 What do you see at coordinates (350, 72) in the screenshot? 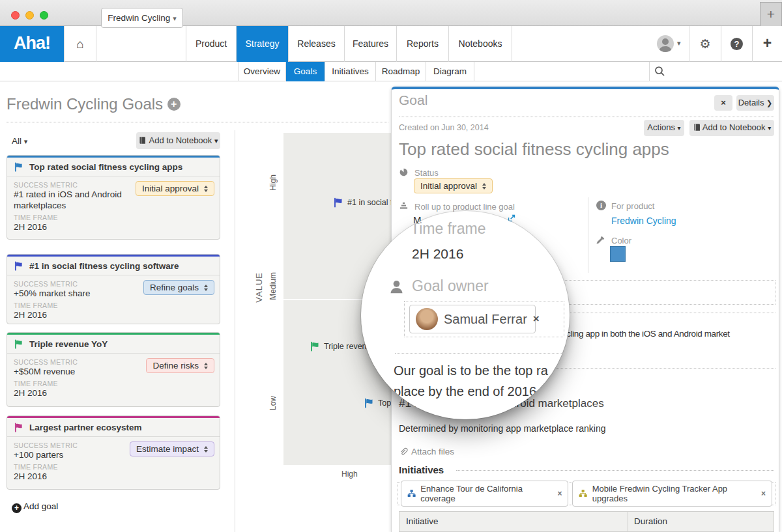
I see `subtab-initiatives: Initiatives` at bounding box center [350, 72].